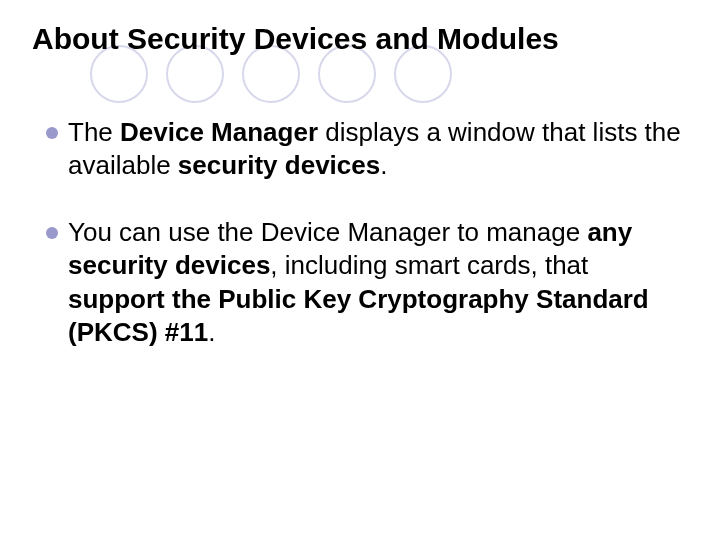 This screenshot has width=720, height=540. I want to click on text-bold: Device Manager, so click(219, 132).